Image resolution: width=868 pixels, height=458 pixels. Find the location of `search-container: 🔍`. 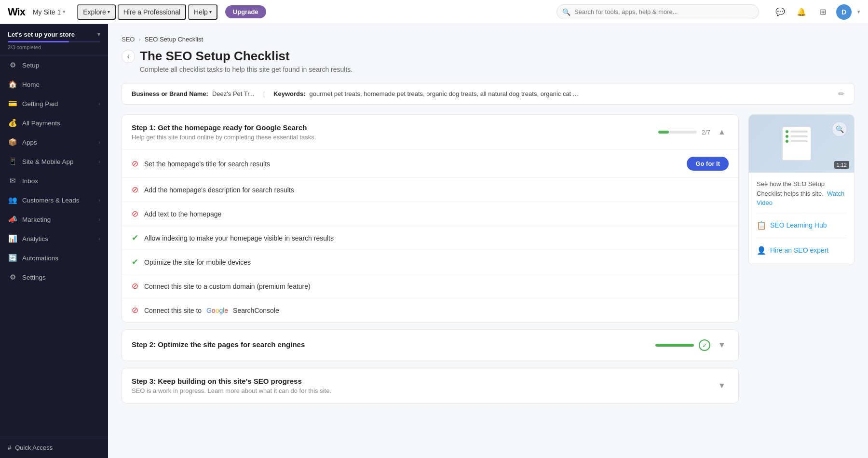

search-container: 🔍 is located at coordinates (658, 12).